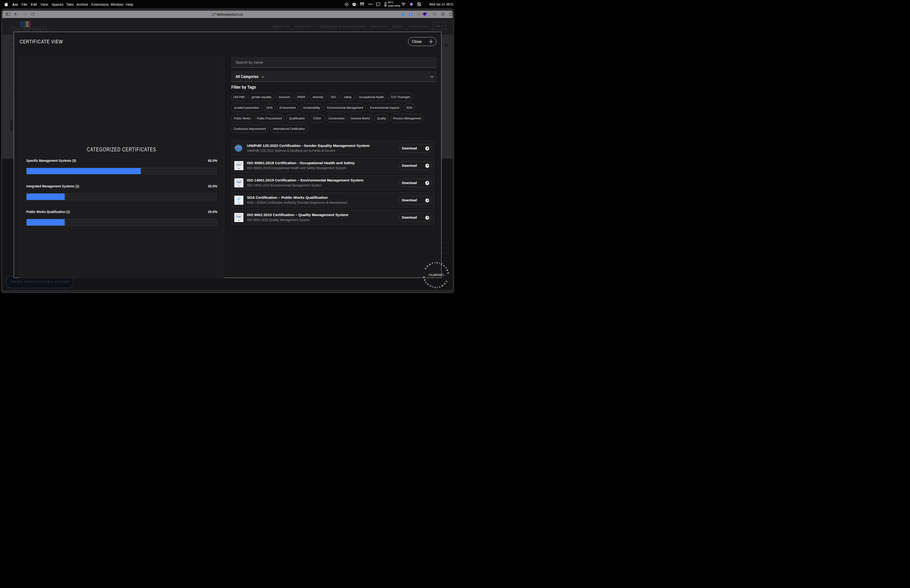  I want to click on svg-text: Nr. IT-394-45001, so click(239, 168).